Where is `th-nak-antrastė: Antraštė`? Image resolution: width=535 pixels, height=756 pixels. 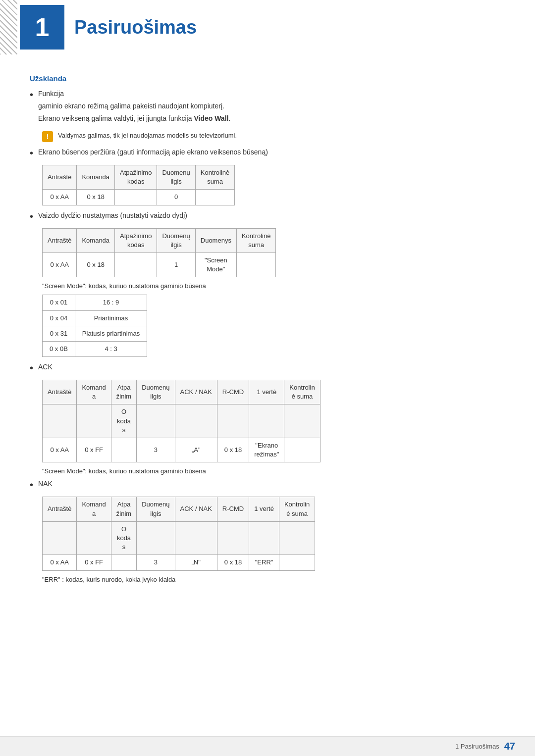
th-nak-antrastė: Antraštė is located at coordinates (59, 509).